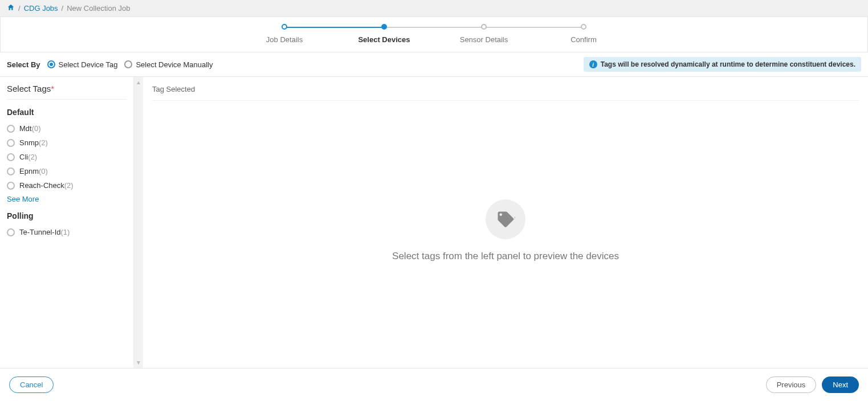 This screenshot has height=401, width=868. I want to click on radio-label: Select Device Manually, so click(174, 65).